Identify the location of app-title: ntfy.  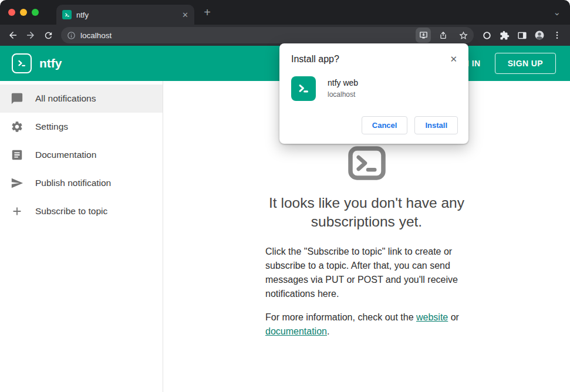
(50, 63).